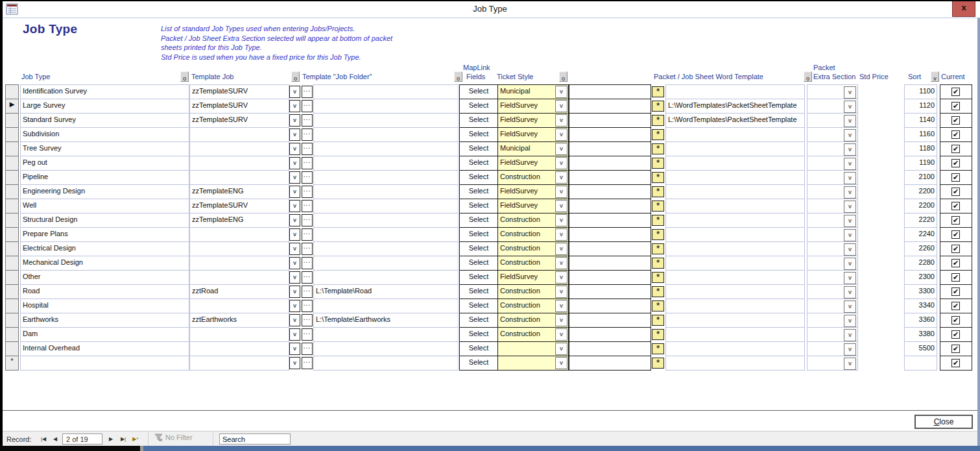  Describe the element at coordinates (105, 164) in the screenshot. I see `job-type-field: Peg out` at that location.